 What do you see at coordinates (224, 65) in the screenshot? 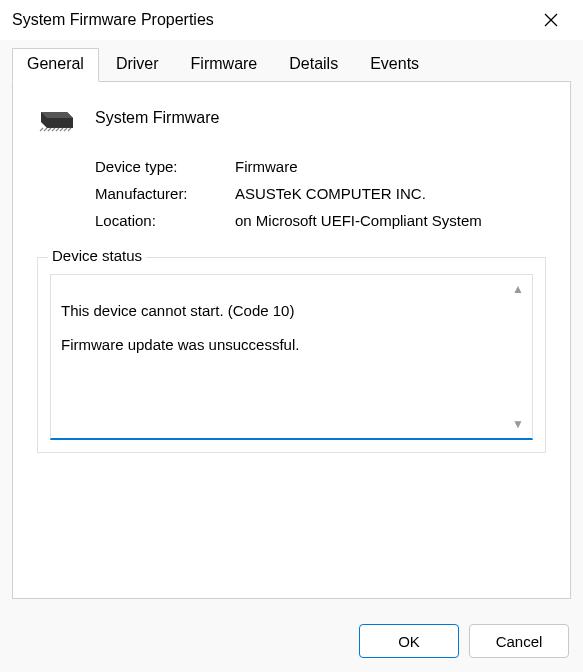
I see `tab-firmware: Firmware` at bounding box center [224, 65].